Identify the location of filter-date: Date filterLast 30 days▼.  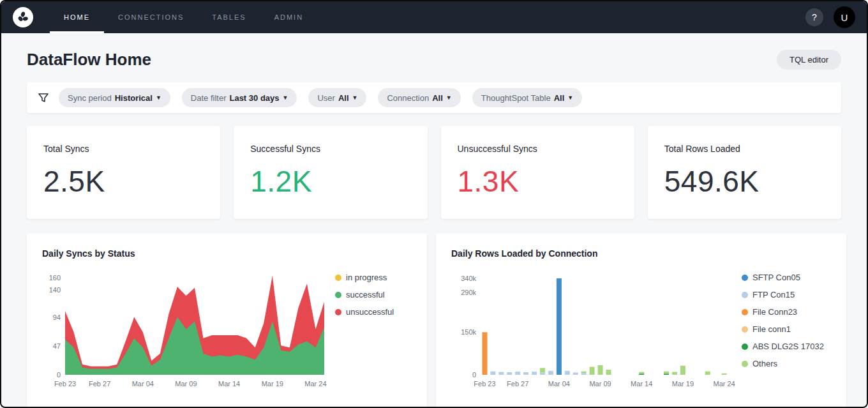
(240, 98).